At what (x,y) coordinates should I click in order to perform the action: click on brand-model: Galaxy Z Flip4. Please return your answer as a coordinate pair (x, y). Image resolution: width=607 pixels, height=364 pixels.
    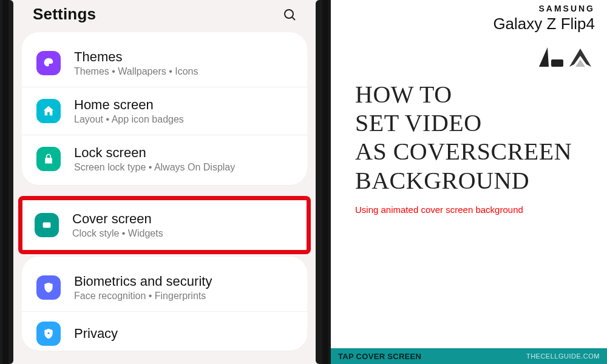
    Looking at the image, I should click on (544, 24).